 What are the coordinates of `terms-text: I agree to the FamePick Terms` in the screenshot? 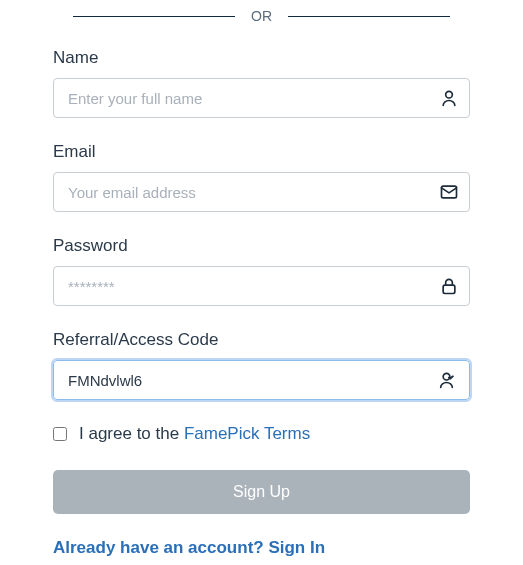 It's located at (194, 434).